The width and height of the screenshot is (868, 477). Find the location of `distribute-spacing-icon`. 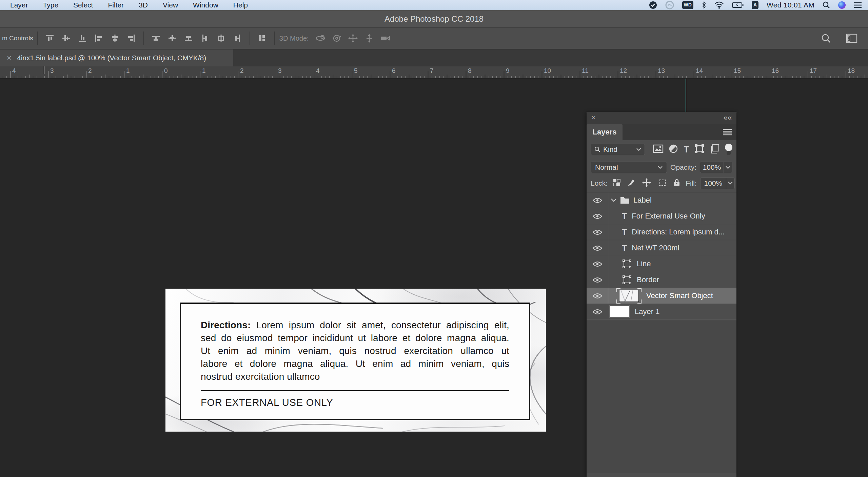

distribute-spacing-icon is located at coordinates (262, 38).